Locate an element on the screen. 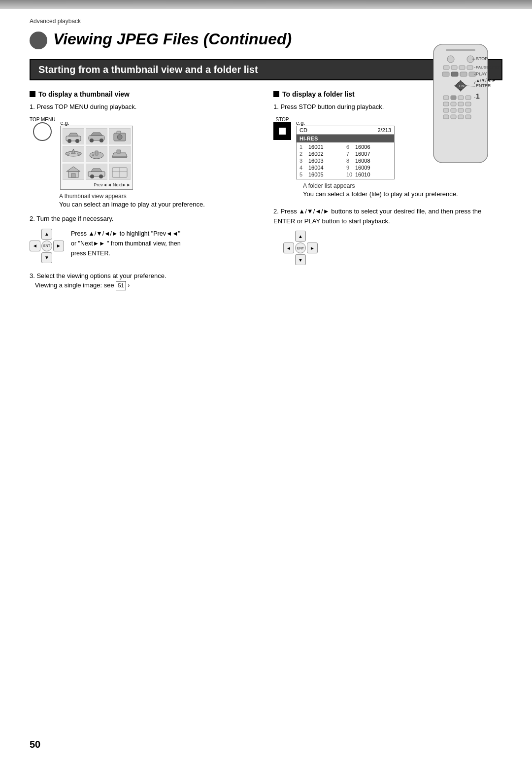  left-subsection-title: To display a thumbnail view is located at coordinates (144, 94).